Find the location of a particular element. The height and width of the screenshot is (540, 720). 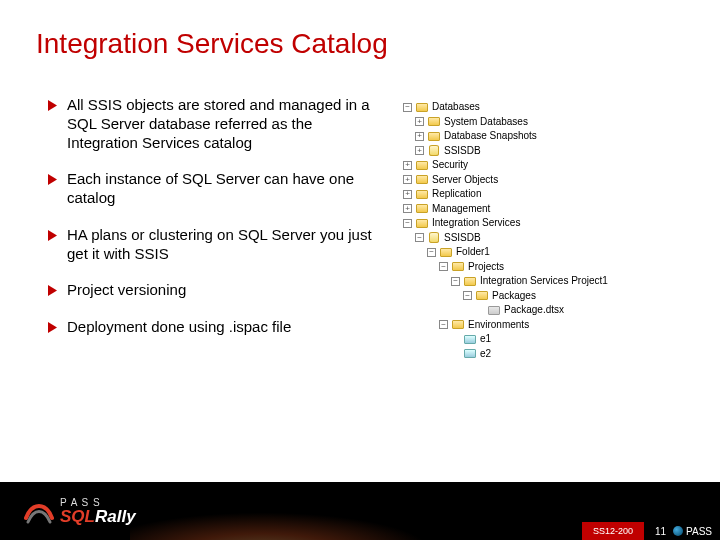

package-icon is located at coordinates (494, 310).